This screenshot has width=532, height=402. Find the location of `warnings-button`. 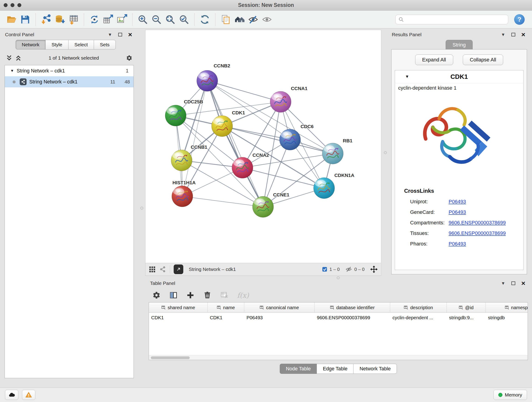

warnings-button is located at coordinates (29, 395).